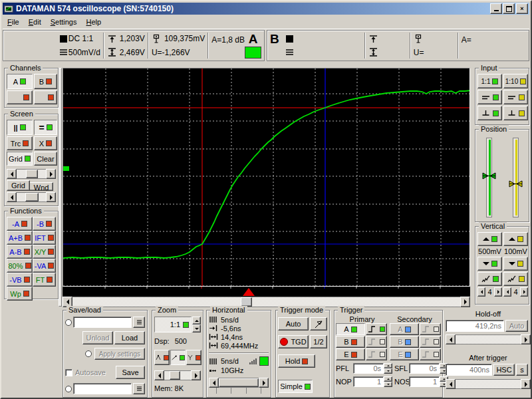 The image size is (532, 399). I want to click on primary-trigger-A-button: A, so click(350, 329).